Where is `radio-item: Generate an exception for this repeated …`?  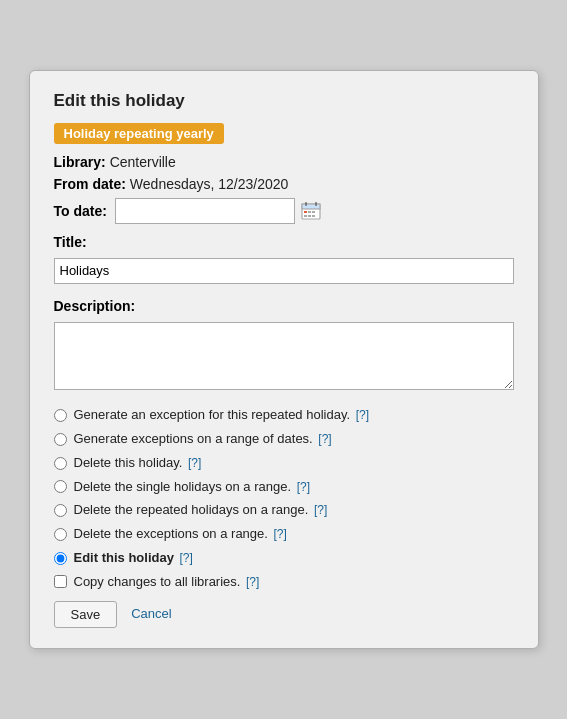 radio-item: Generate an exception for this repeated … is located at coordinates (284, 416).